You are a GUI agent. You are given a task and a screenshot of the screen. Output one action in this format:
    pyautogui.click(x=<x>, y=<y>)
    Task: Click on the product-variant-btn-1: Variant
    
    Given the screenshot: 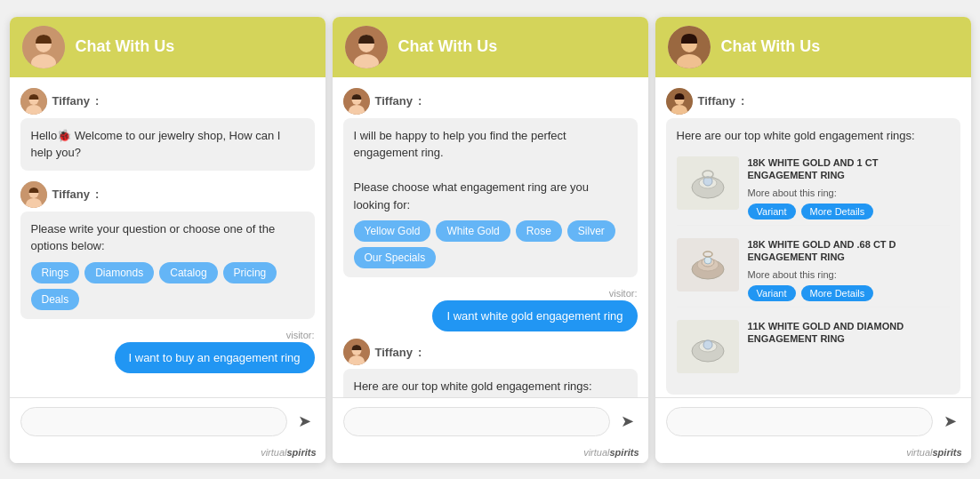 What is the action you would take?
    pyautogui.click(x=772, y=212)
    